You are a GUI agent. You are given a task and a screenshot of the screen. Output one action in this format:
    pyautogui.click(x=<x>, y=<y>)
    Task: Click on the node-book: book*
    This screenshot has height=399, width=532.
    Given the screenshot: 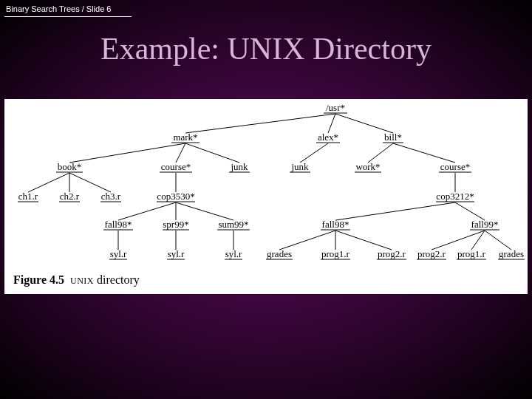 What is the action you would take?
    pyautogui.click(x=69, y=167)
    